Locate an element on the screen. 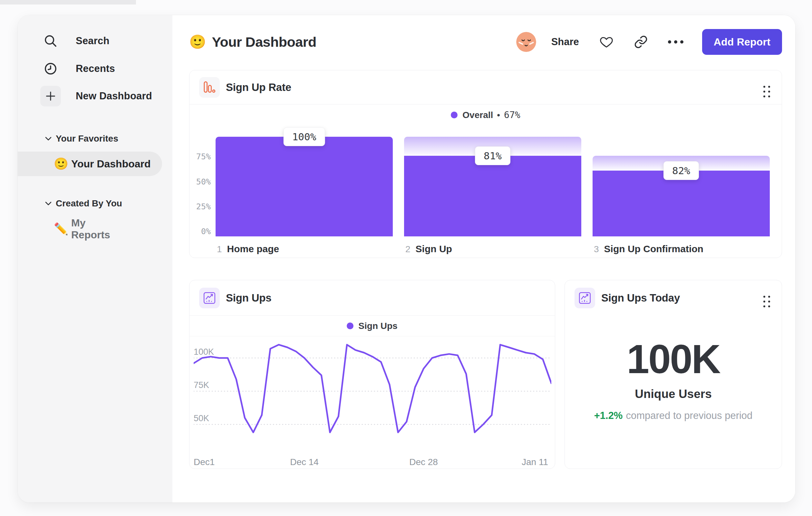 This screenshot has width=812, height=516. sidebar-item-your-dashboard: 🙂 Your Dashboard is located at coordinates (90, 164).